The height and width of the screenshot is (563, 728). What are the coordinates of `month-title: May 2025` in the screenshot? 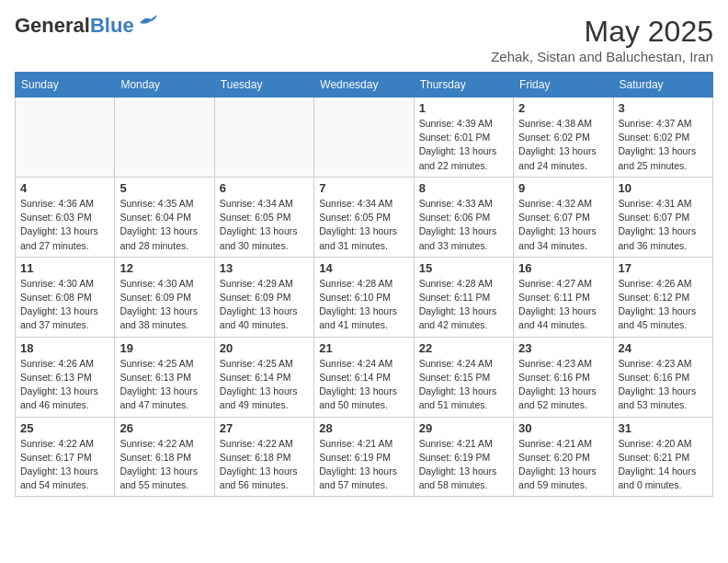 It's located at (602, 31).